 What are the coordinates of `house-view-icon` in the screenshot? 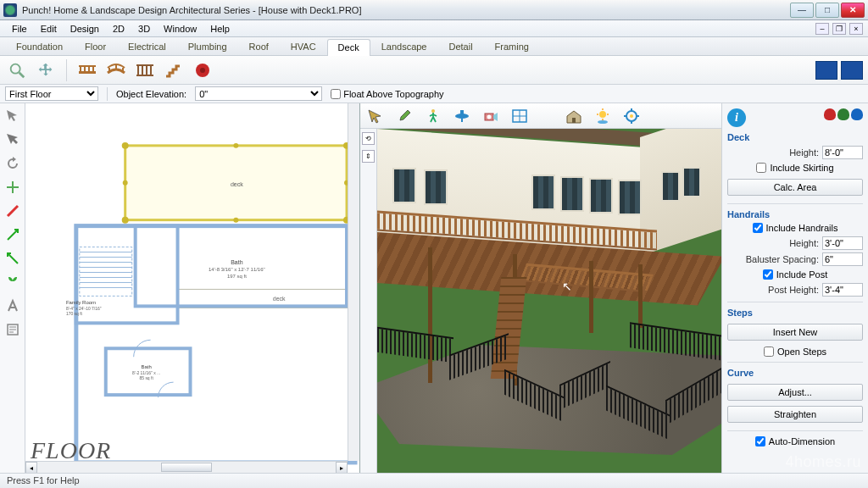 It's located at (574, 116).